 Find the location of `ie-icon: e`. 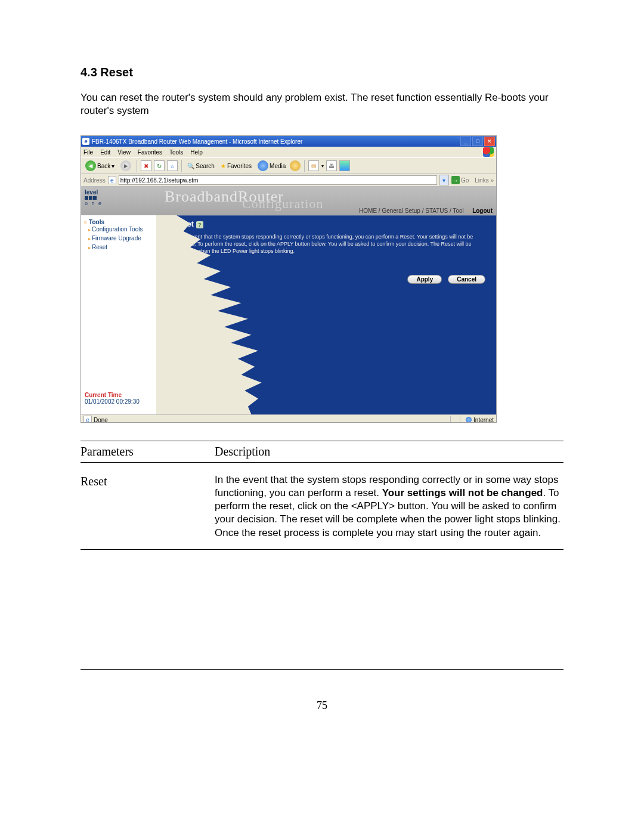

ie-icon: e is located at coordinates (86, 141).